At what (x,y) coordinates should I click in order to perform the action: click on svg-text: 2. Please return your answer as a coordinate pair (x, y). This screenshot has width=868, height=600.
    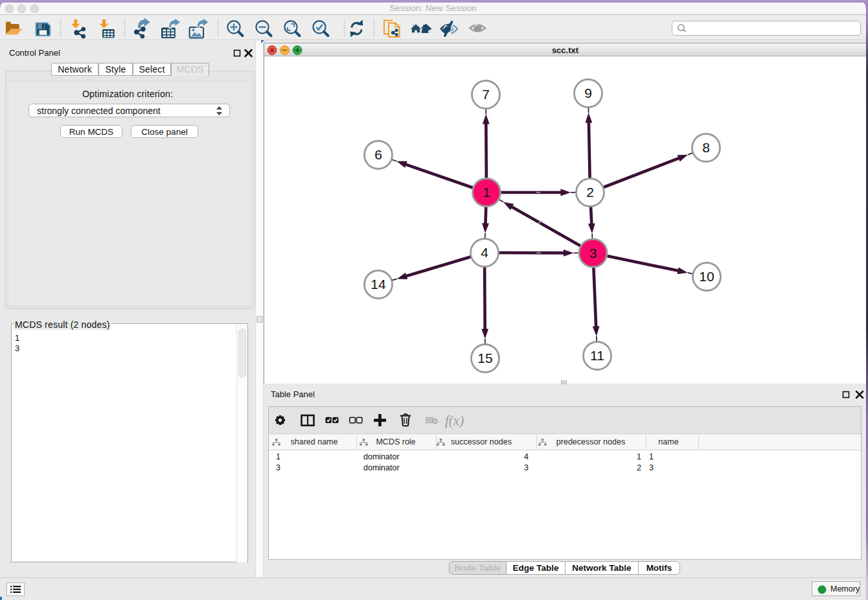
    Looking at the image, I should click on (590, 192).